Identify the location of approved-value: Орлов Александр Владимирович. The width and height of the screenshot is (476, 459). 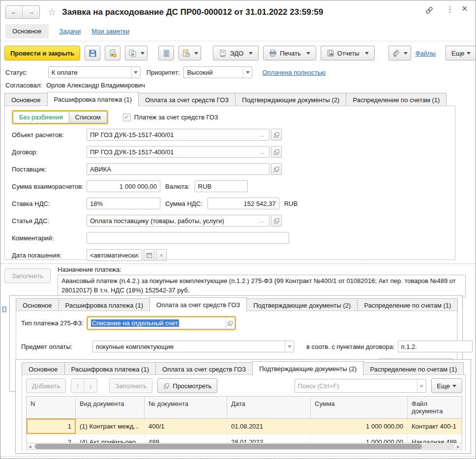
(95, 86).